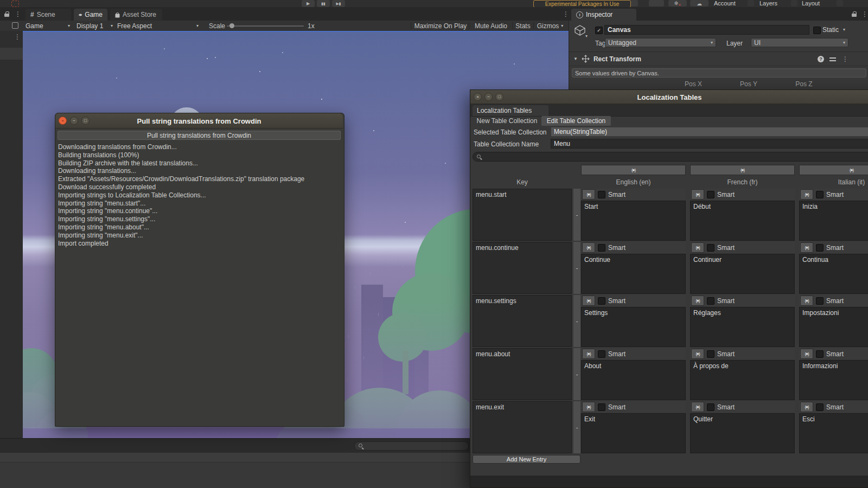 The image size is (868, 488). Describe the element at coordinates (339, 3) in the screenshot. I see `step-button: ▶▮` at that location.